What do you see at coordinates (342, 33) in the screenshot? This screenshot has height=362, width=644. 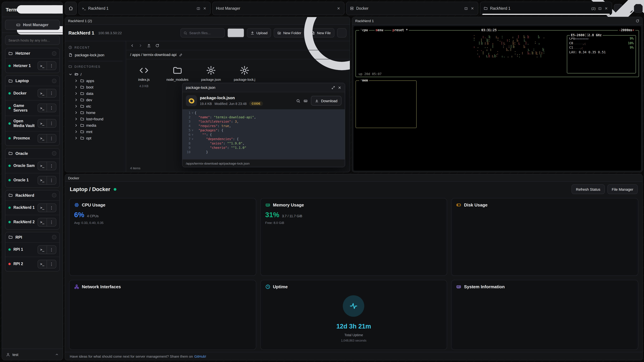 I see `refresh-files-button` at bounding box center [342, 33].